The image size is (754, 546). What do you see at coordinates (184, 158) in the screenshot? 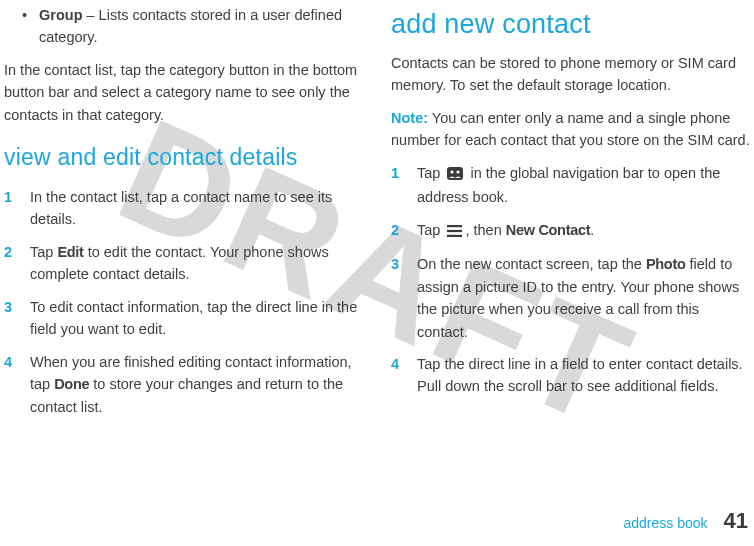
I see `section-view-edit: view and edit contact details` at bounding box center [184, 158].